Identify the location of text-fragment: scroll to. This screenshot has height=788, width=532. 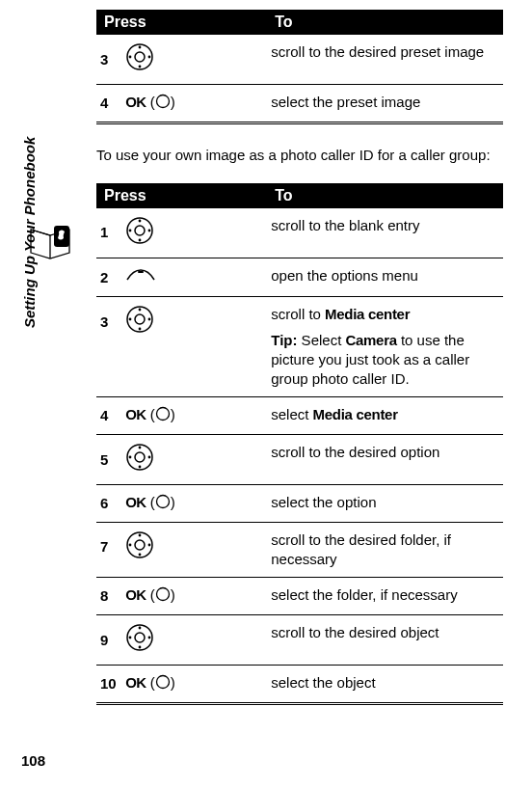
(298, 314).